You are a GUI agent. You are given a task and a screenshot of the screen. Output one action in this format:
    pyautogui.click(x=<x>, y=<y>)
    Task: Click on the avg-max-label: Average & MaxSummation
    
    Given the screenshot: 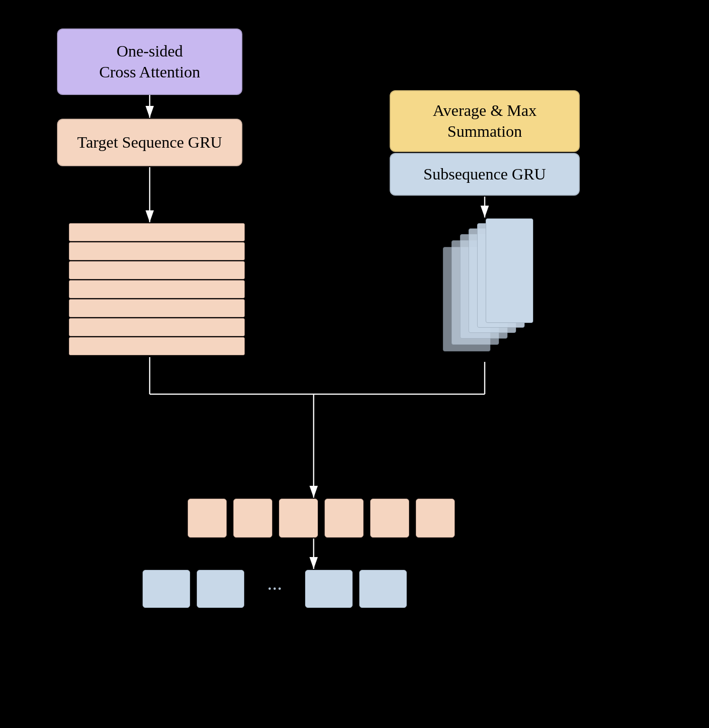 What is the action you would take?
    pyautogui.click(x=485, y=121)
    